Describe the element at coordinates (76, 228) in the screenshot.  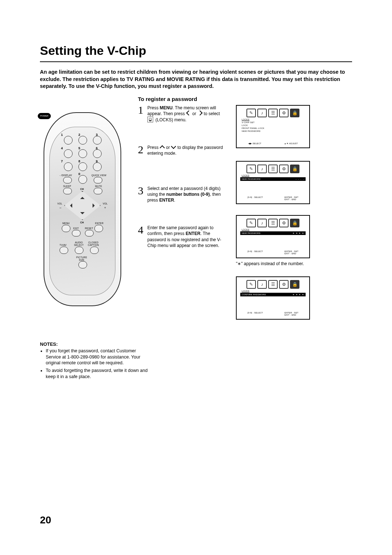
I see `exit-label: EXIT` at that location.